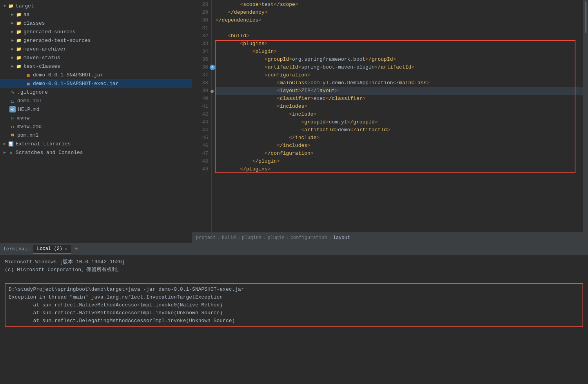  Describe the element at coordinates (96, 101) in the screenshot. I see `sidebar-item-demo-iml: ▶ ◻ demo.iml` at that location.